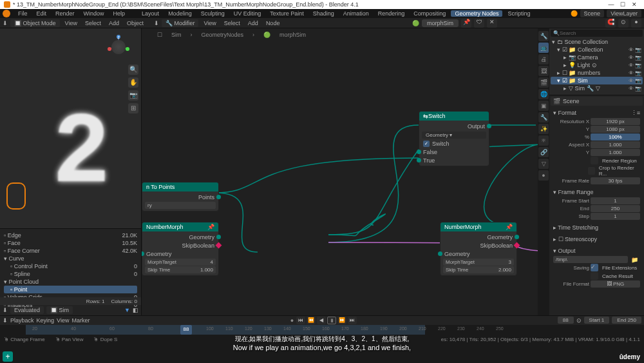 The image size is (644, 363). Describe the element at coordinates (592, 14) in the screenshot. I see `scene-name-field: Scene` at that location.